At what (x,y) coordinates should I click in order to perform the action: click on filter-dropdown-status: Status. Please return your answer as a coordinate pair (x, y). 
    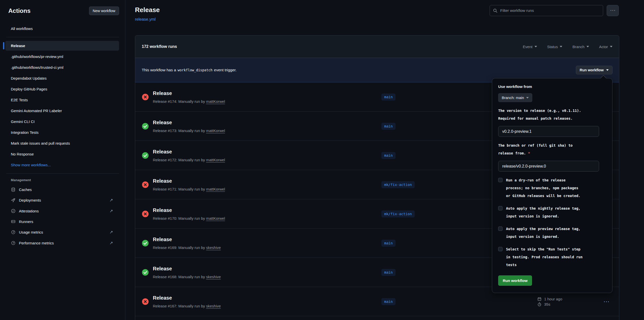
    Looking at the image, I should click on (555, 47).